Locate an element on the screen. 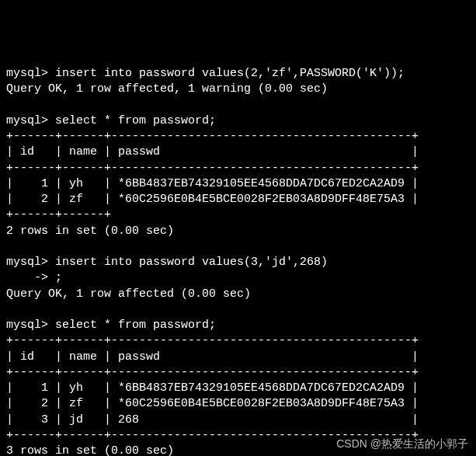 Image resolution: width=476 pixels, height=456 pixels. sql-insert-statement: insert into password values(2,'zf',PASSW… is located at coordinates (230, 73).